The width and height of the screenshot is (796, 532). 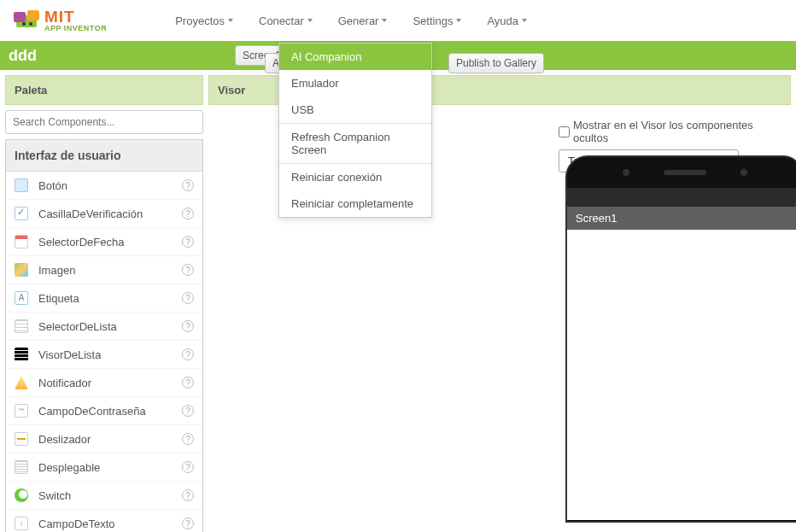 What do you see at coordinates (204, 20) in the screenshot?
I see `menu-proyectos: Proyectos` at bounding box center [204, 20].